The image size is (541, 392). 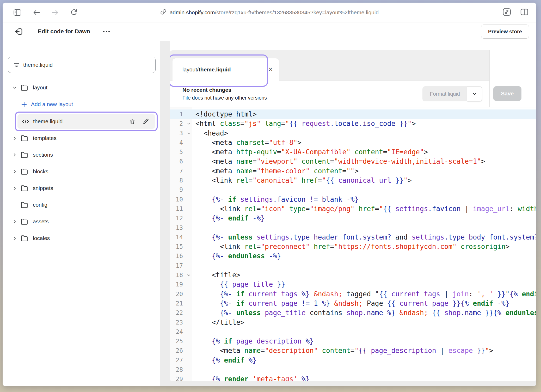 What do you see at coordinates (353, 266) in the screenshot?
I see `code-line: 17` at bounding box center [353, 266].